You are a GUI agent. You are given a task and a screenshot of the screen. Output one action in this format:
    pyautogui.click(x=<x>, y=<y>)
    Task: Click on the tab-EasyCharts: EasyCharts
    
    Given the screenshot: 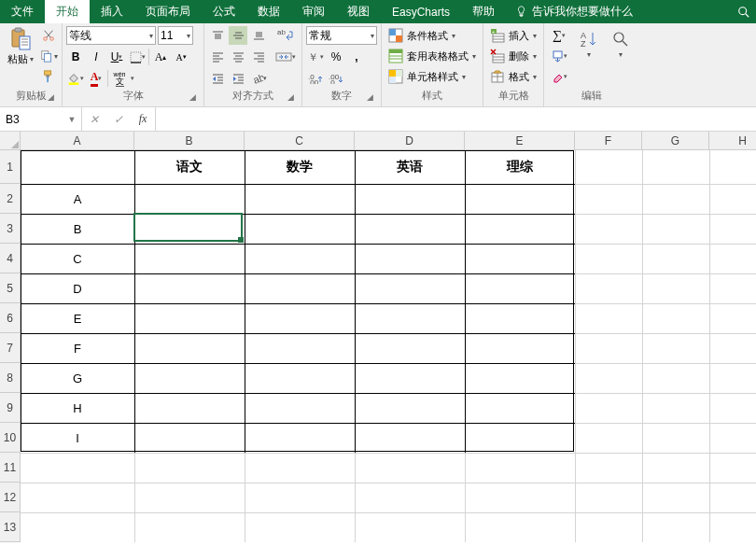 What is the action you would take?
    pyautogui.click(x=421, y=11)
    